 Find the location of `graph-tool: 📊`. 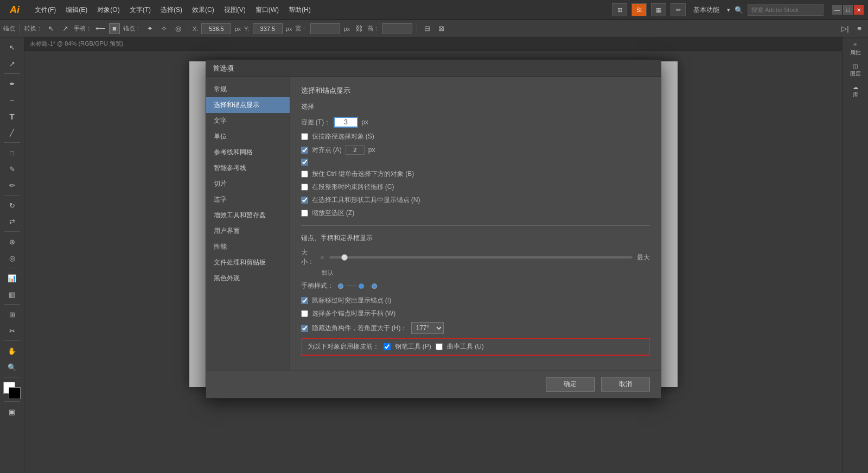

graph-tool: 📊 is located at coordinates (12, 278).